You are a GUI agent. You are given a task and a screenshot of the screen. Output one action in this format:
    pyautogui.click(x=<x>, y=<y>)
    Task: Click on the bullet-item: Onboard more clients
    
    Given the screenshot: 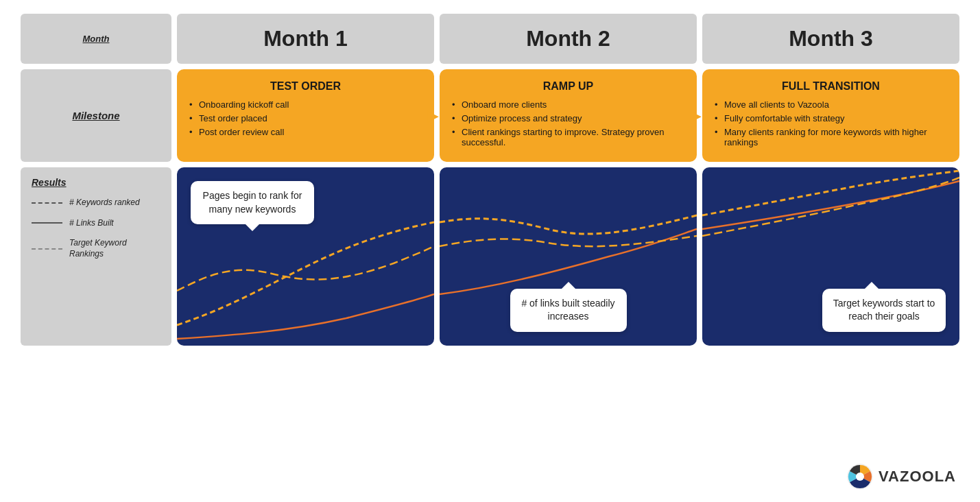 What is the action you would take?
    pyautogui.click(x=568, y=104)
    